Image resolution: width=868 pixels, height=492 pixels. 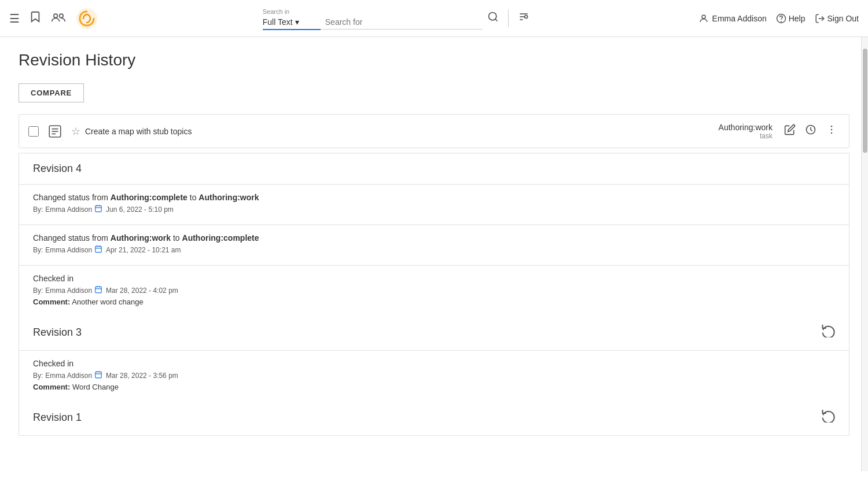 What do you see at coordinates (434, 197) in the screenshot?
I see `revision-action: Changed status from Authoring:complete t…` at bounding box center [434, 197].